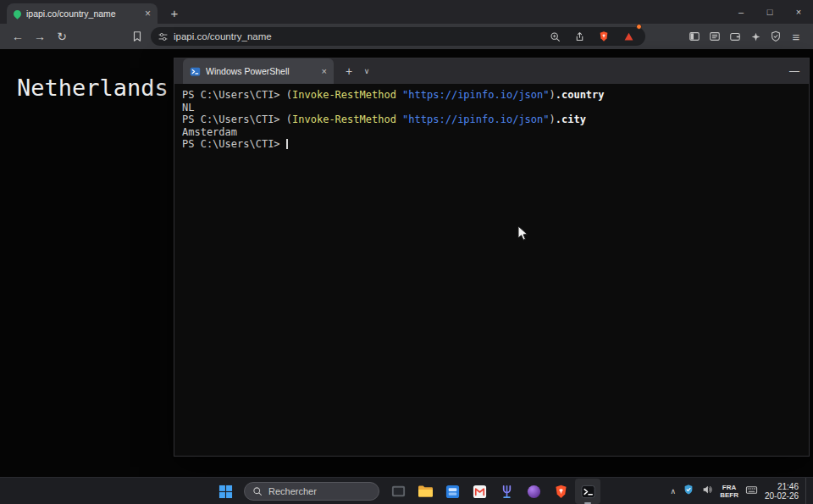 The height and width of the screenshot is (504, 813). I want to click on windows-start-icon, so click(225, 491).